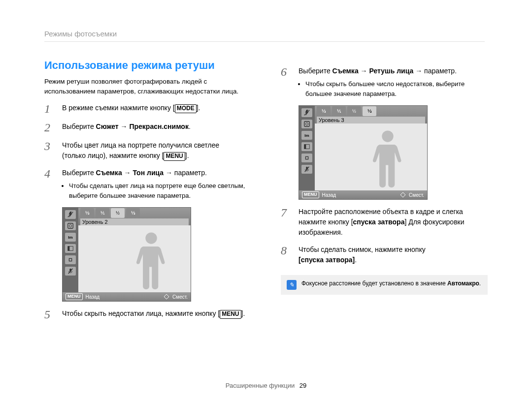  I want to click on step-bold: Сюжет → Прекрасн.снимок, so click(142, 126).